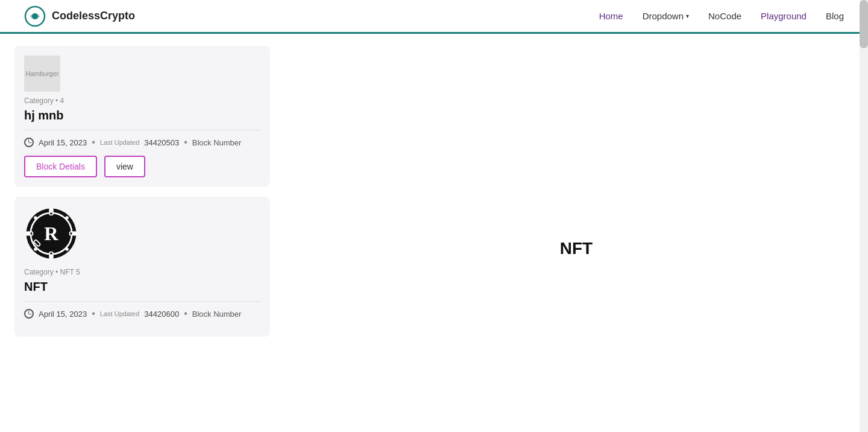 This screenshot has height=432, width=868. I want to click on nav-home: Home, so click(611, 16).